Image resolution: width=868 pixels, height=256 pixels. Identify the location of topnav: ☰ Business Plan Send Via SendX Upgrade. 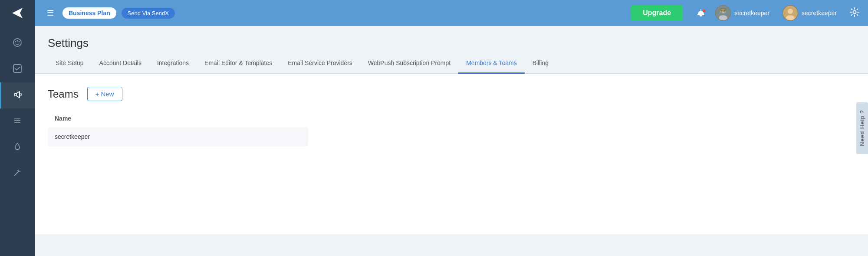
(451, 13).